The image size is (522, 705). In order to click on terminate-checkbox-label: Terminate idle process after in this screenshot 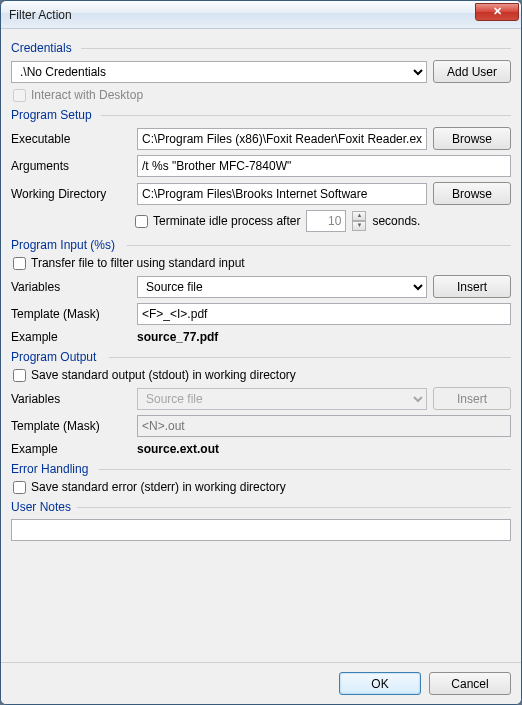, I will do `click(226, 221)`.